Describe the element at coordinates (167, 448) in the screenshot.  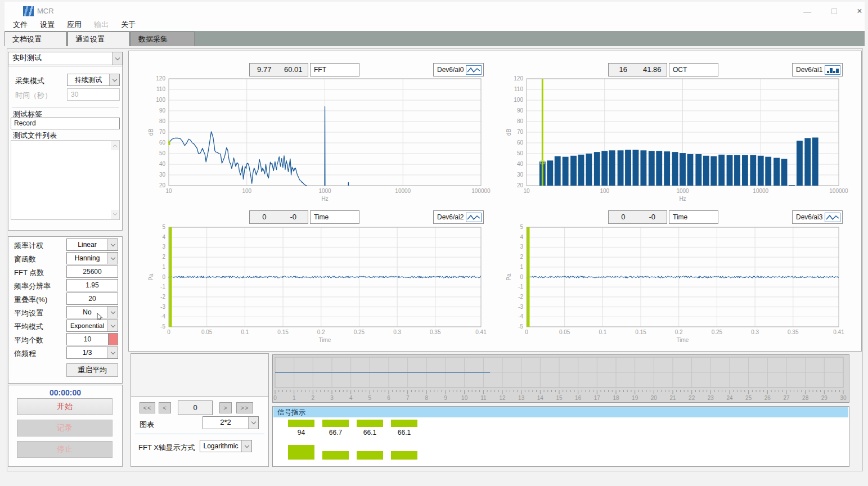
I see `fft-axis-mode-label: FFT X轴显示方式` at that location.